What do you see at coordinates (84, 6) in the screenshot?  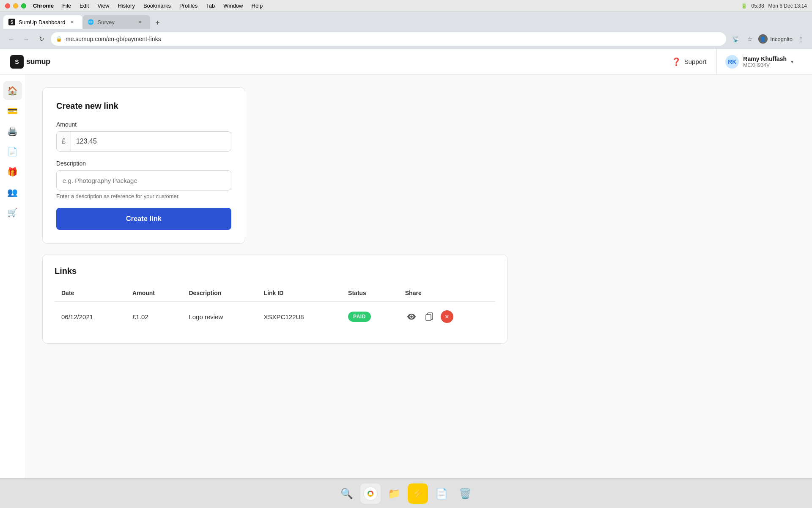 I see `menu-edit: Edit` at bounding box center [84, 6].